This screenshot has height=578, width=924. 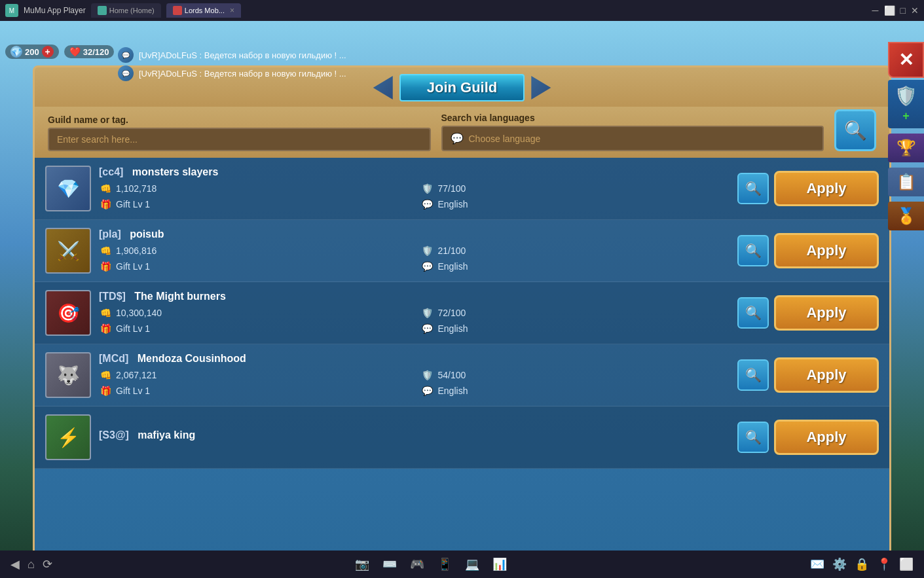 What do you see at coordinates (126, 10) in the screenshot?
I see `tab-home: Home (Home)` at bounding box center [126, 10].